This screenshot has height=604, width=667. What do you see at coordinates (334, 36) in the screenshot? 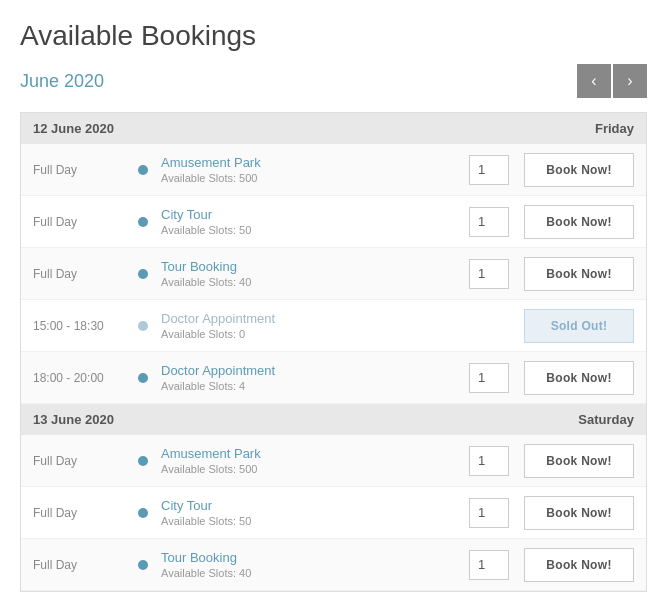
I see `page-title: Available Bookings` at bounding box center [334, 36].